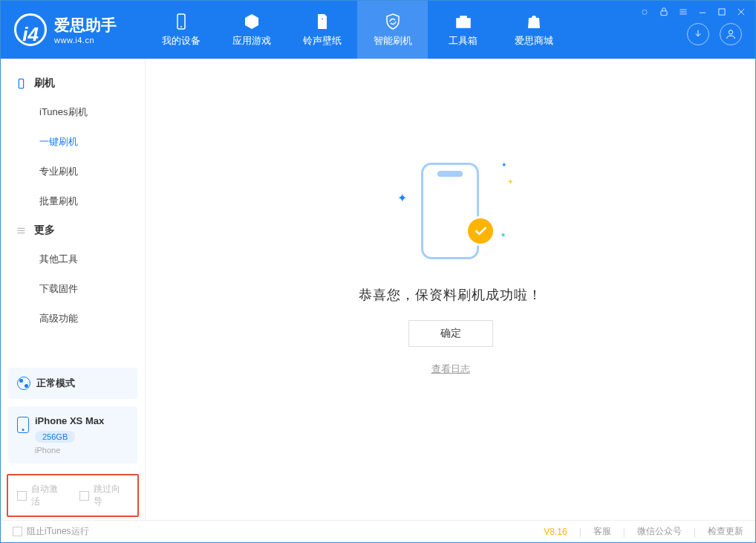  What do you see at coordinates (30, 30) in the screenshot?
I see `logo-icon: i4` at bounding box center [30, 30].